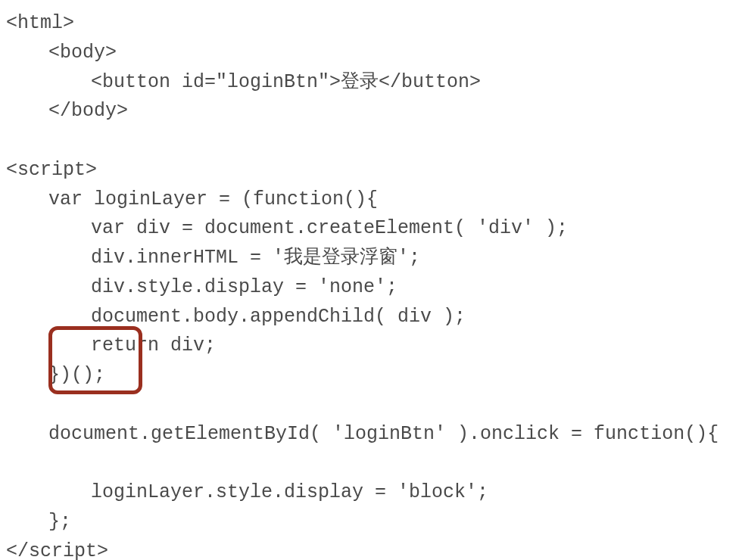  Describe the element at coordinates (51, 170) in the screenshot. I see `code-line: <script>` at that location.